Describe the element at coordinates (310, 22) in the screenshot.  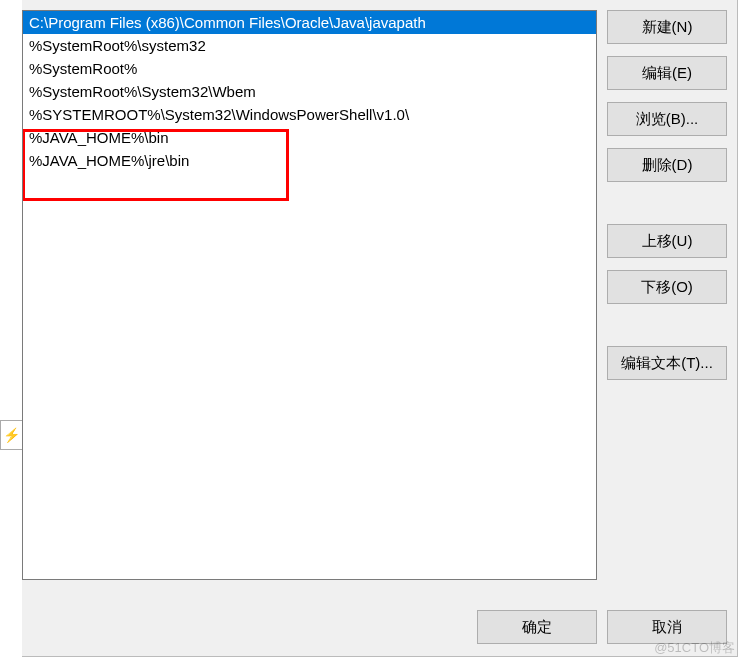
I see `list-item: C:\Program Files (x86)\Common Files\Orac…` at that location.